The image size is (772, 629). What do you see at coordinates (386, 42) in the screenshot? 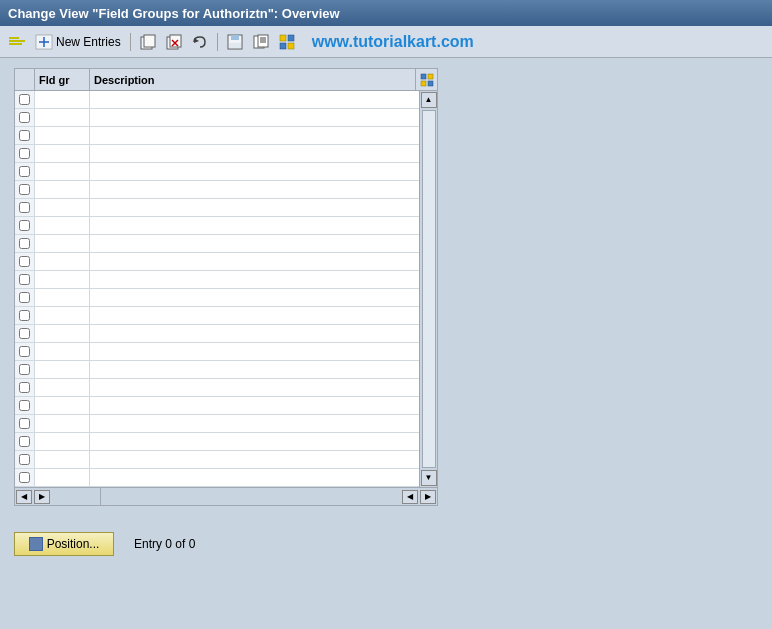
I see `toolbar: New Entries` at bounding box center [386, 42].